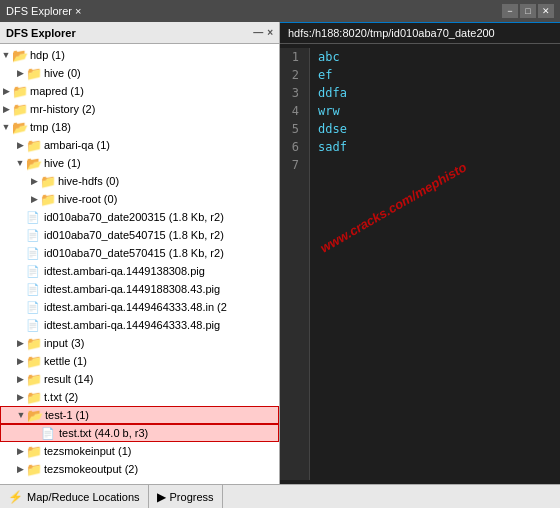  Describe the element at coordinates (16, 497) in the screenshot. I see `bottom-tab-icon-mapreduce: ⚡` at that location.